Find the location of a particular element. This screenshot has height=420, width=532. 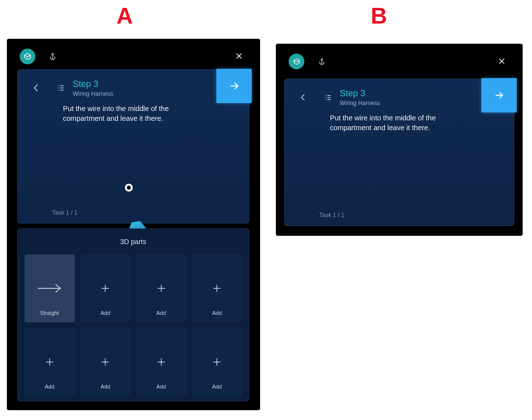

arrow-right-icon is located at coordinates (50, 288).